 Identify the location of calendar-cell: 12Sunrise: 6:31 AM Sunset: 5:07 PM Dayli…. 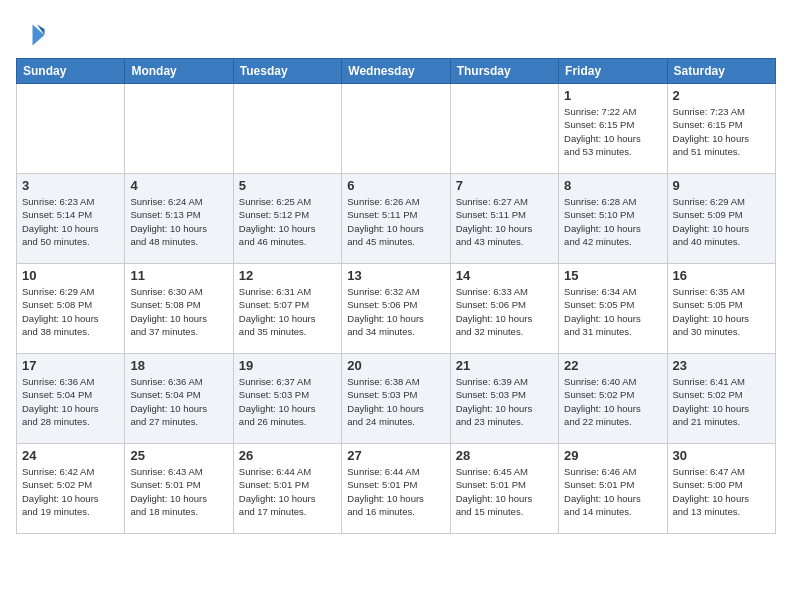
(287, 309).